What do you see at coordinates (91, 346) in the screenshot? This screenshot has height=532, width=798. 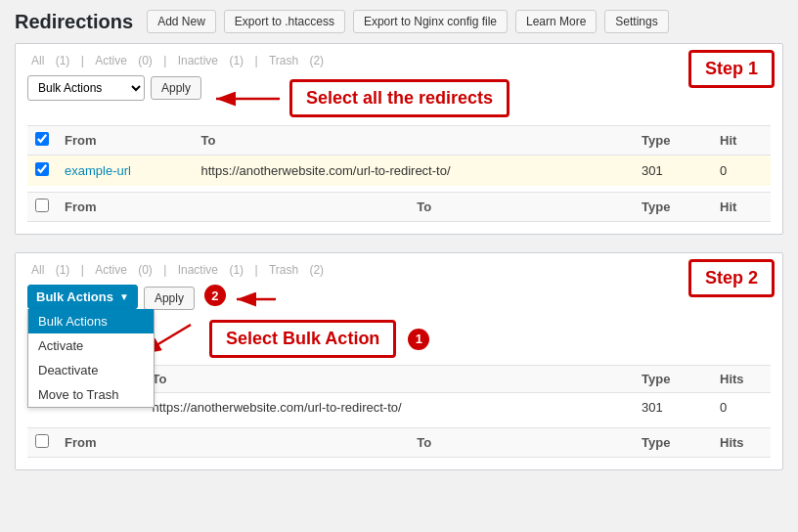 I see `dd-activate: Activate` at bounding box center [91, 346].